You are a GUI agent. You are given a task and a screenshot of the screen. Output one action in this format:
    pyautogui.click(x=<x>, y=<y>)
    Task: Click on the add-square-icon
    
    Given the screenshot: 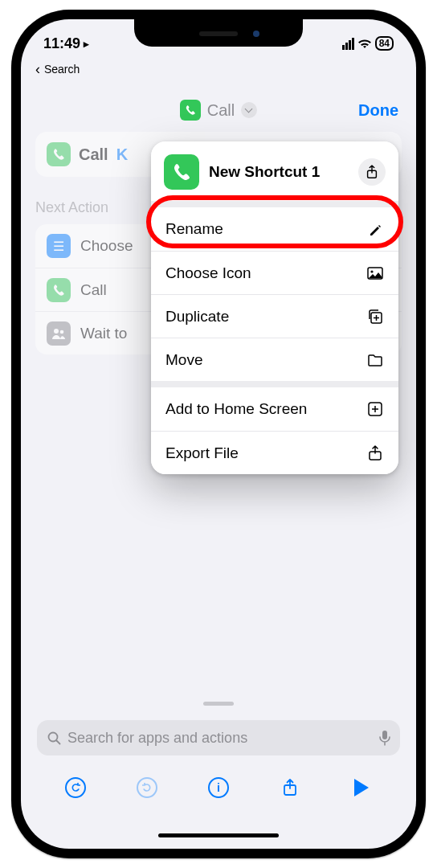 What is the action you would take?
    pyautogui.click(x=375, y=409)
    